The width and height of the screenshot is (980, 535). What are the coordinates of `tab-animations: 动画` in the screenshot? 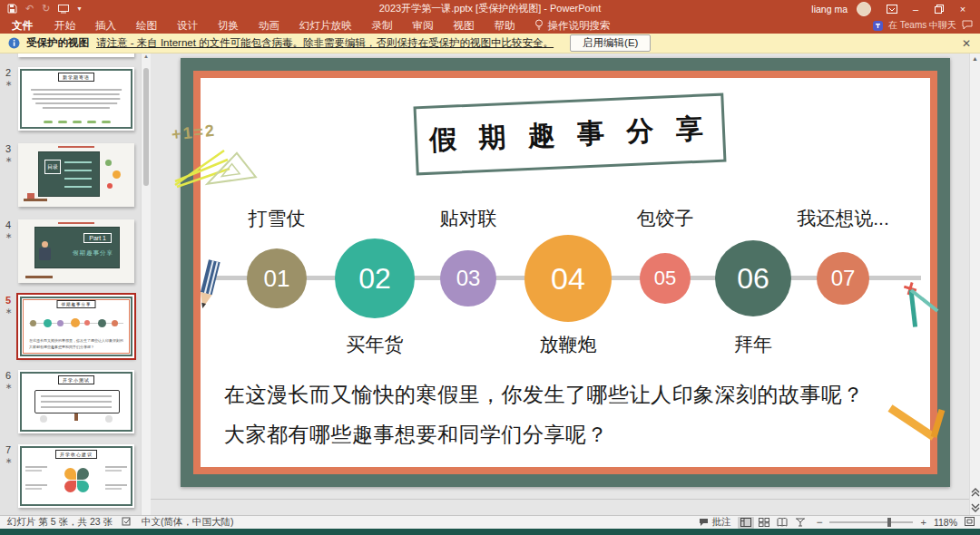 It's located at (269, 25).